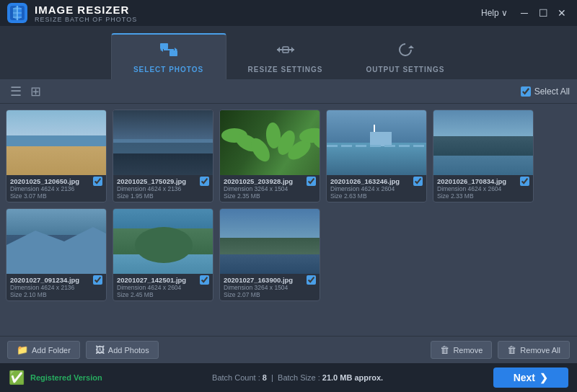  I want to click on view-buttons: ☰ ⊞, so click(26, 92).